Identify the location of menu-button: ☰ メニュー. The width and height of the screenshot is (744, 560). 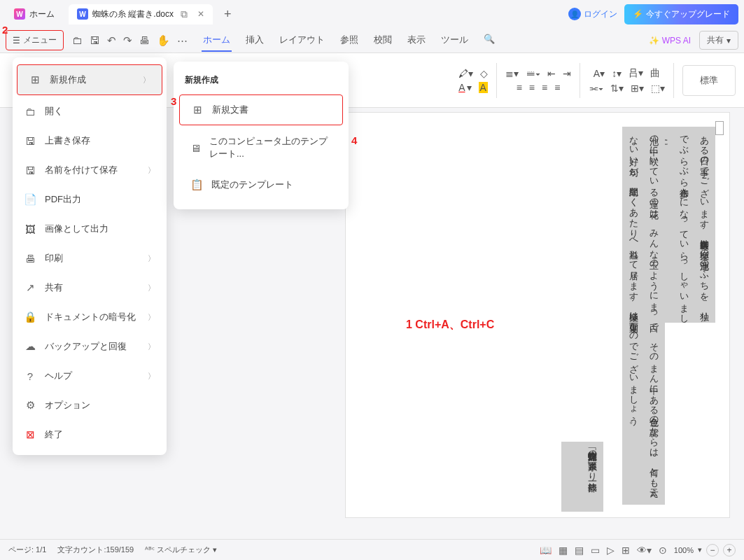
(35, 41).